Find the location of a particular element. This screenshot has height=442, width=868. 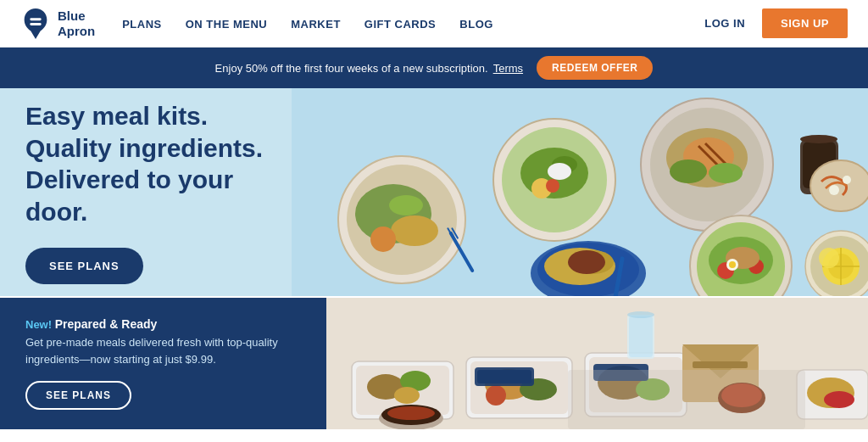

prepared-card: New! Prepared & Ready Get pre-made meals… is located at coordinates (163, 363).